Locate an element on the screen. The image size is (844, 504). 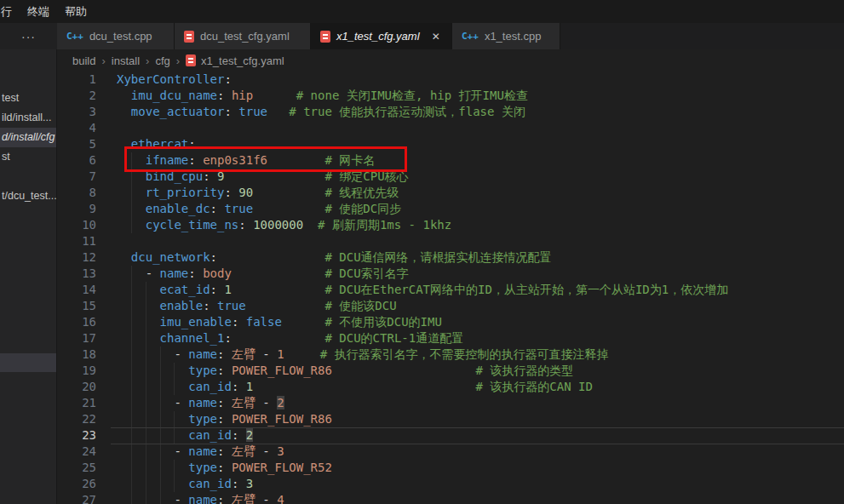
tab-x1_test_cfg.yaml: x1_test_cfg.yaml✕ is located at coordinates (382, 36).